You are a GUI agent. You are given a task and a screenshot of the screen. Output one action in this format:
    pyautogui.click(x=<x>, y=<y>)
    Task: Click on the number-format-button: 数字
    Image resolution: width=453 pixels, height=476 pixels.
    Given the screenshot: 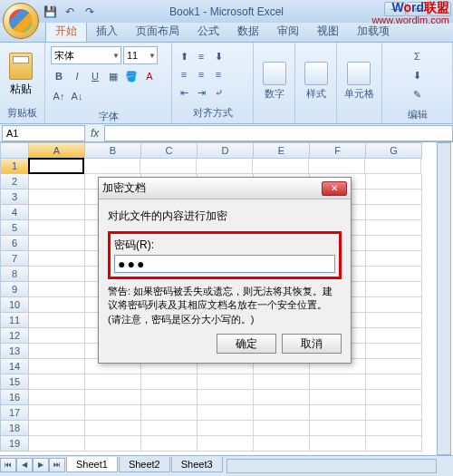 What is the action you would take?
    pyautogui.click(x=274, y=82)
    